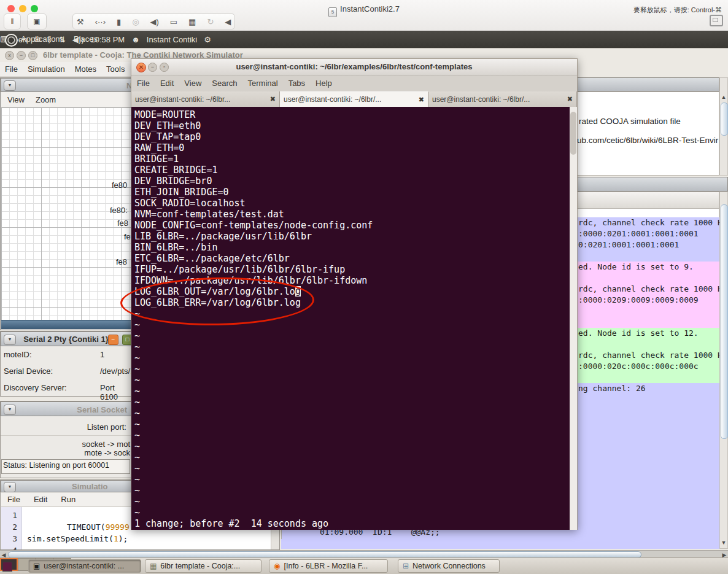 This screenshot has width=728, height=574. Describe the element at coordinates (66, 339) in the screenshot. I see `serial-pty-header: ▼ Serial 2 Pty {Contiki 1} − □` at that location.